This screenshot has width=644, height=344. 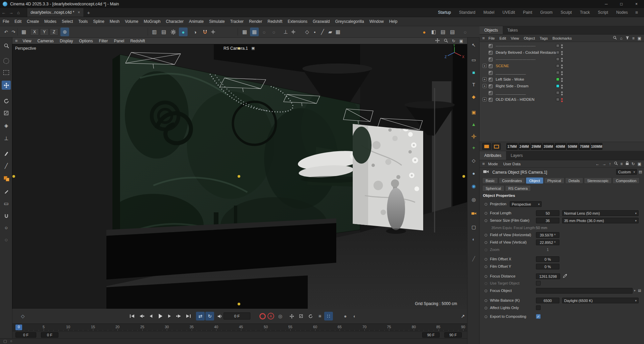 I want to click on fov-vertical-field: 22.8952 °, so click(x=548, y=243).